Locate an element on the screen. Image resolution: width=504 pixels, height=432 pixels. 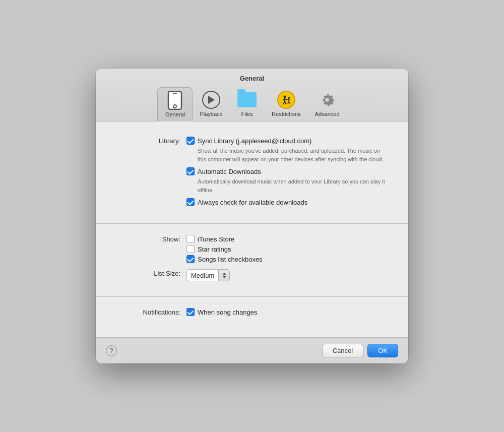
notifications-label: Notifications: is located at coordinates (151, 312).